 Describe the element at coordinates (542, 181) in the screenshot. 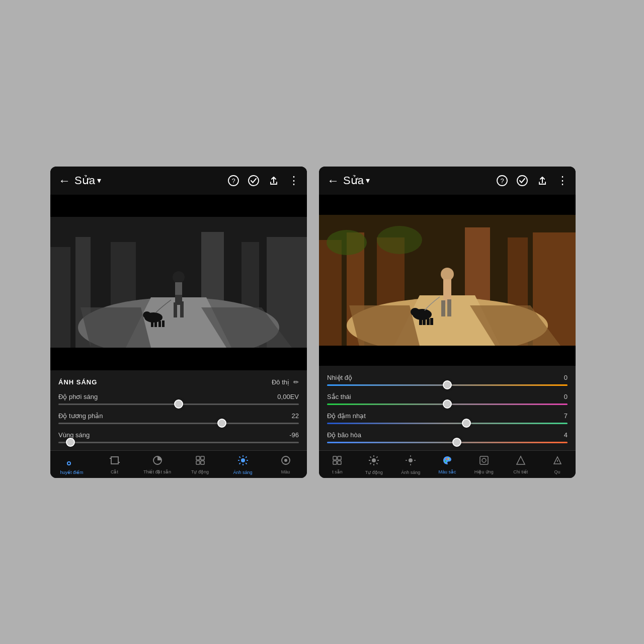

I see `share-button-right` at that location.